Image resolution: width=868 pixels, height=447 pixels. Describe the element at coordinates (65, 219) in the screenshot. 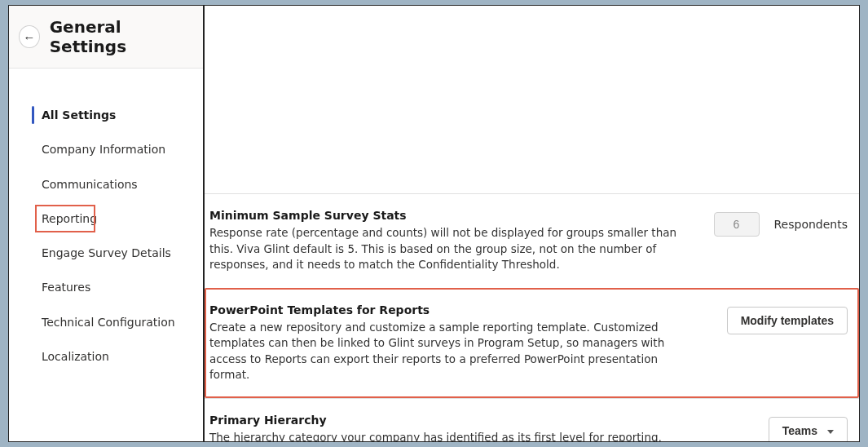

I see `sidebar-item-reporting: Reporting` at that location.